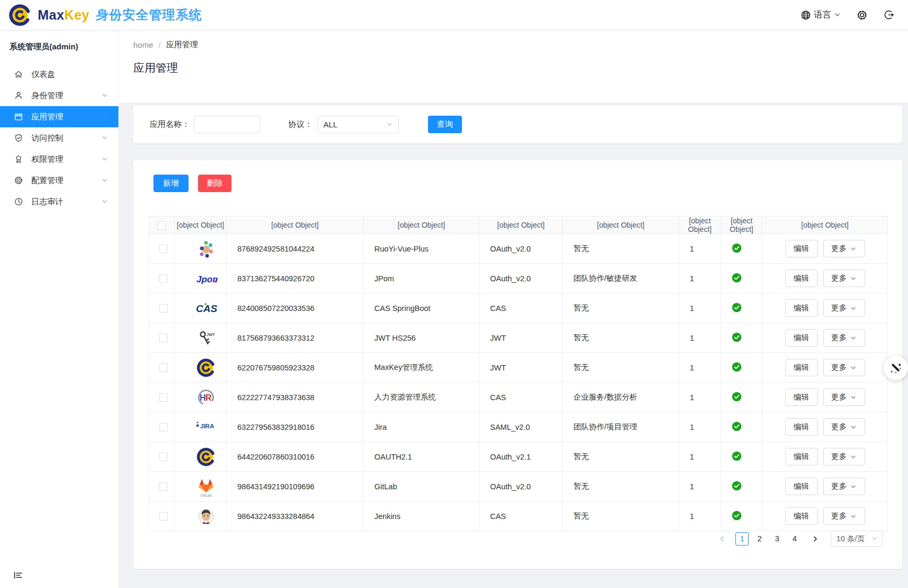  I want to click on collapse-sidebar-icon, so click(18, 575).